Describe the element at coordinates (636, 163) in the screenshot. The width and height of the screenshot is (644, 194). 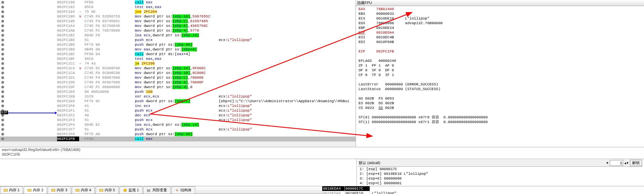
I see `unlock-button: 解锁` at that location.